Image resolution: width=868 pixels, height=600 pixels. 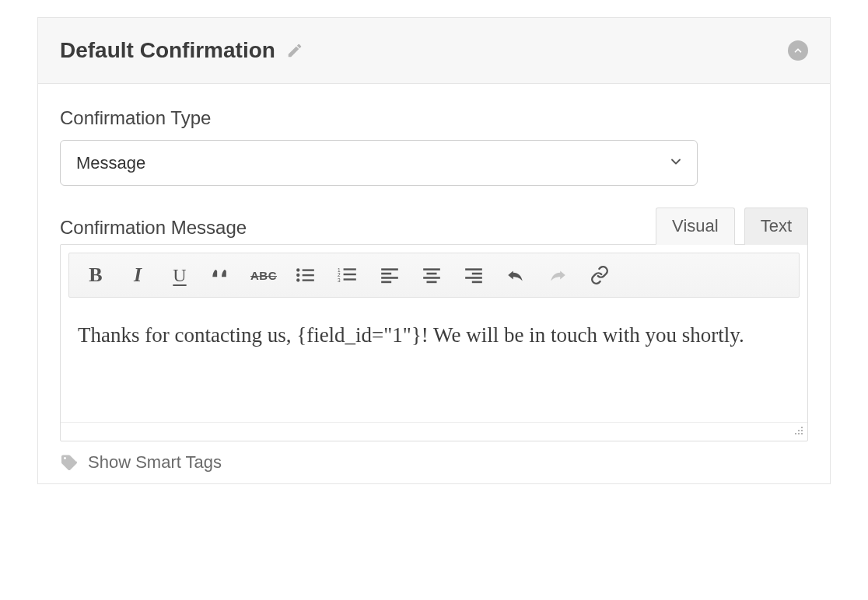 What do you see at coordinates (348, 275) in the screenshot?
I see `numbered-list-icon: 1 2 3` at bounding box center [348, 275].